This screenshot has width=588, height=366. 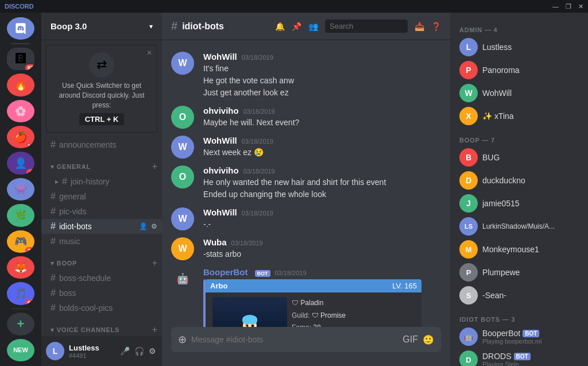 What do you see at coordinates (21, 190) in the screenshot?
I see `server-icon-6: 👾` at bounding box center [21, 190].